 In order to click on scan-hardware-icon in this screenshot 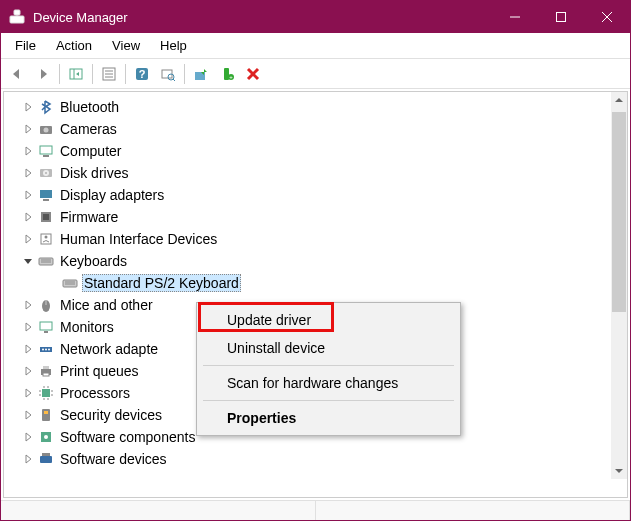, I will do `click(168, 74)`.